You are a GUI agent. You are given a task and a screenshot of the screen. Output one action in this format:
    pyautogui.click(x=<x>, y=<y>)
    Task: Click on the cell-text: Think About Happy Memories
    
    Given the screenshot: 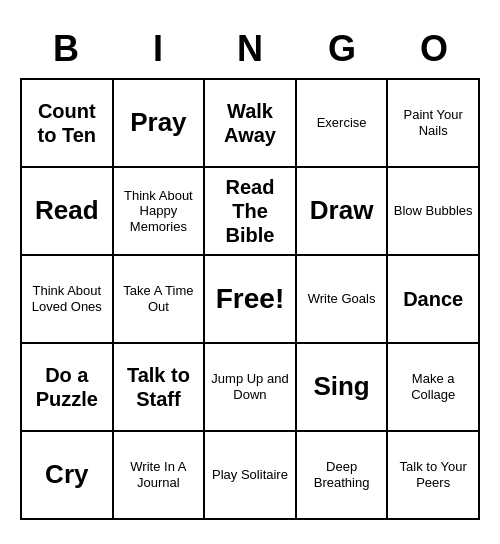 What is the action you would take?
    pyautogui.click(x=159, y=212)
    